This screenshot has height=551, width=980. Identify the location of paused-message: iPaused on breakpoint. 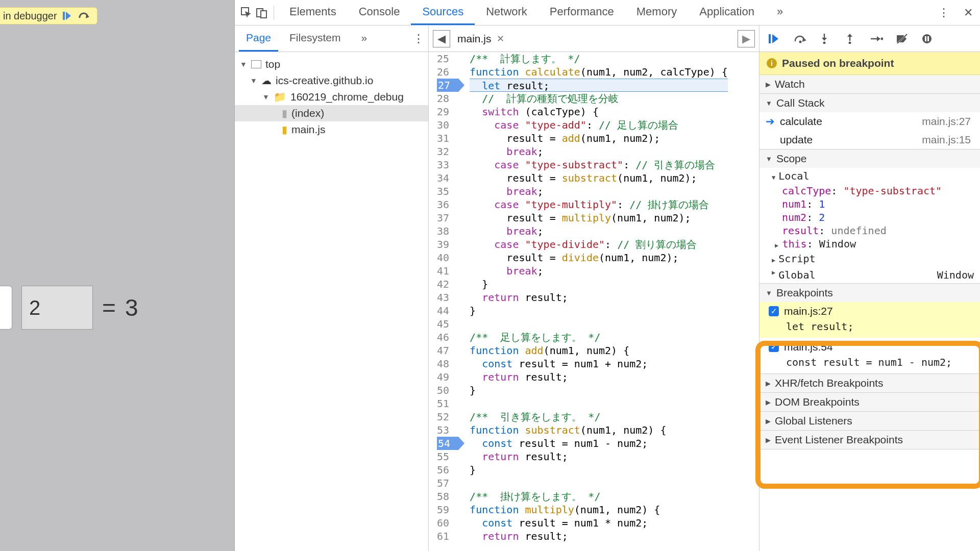
(870, 63).